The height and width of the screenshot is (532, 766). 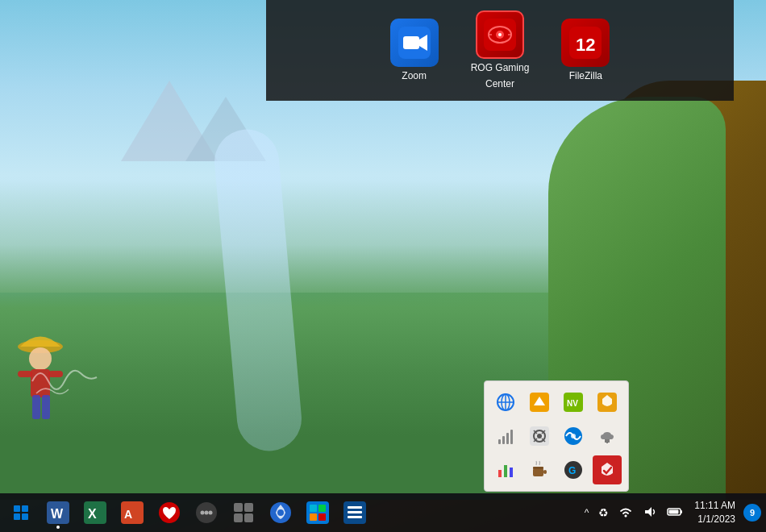 What do you see at coordinates (650, 513) in the screenshot?
I see `tray-volume` at bounding box center [650, 513].